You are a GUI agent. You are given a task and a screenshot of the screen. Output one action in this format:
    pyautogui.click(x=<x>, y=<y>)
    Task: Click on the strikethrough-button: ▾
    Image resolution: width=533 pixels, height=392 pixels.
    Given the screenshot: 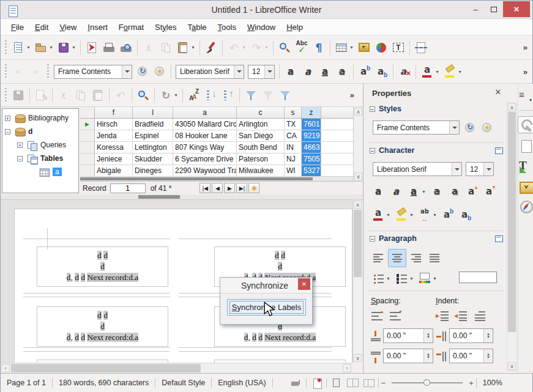 What is the action you would take?
    pyautogui.click(x=437, y=191)
    